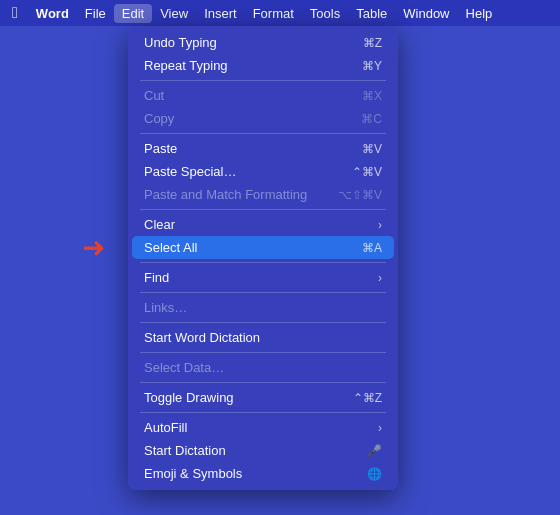 The height and width of the screenshot is (515, 560). Describe the element at coordinates (220, 14) in the screenshot. I see `menu-insert: Insert` at that location.